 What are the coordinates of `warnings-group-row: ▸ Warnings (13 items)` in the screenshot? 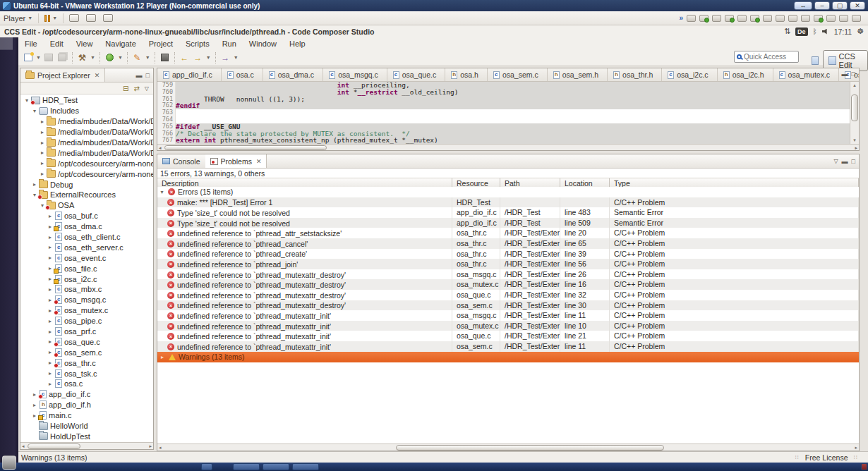 It's located at (508, 357).